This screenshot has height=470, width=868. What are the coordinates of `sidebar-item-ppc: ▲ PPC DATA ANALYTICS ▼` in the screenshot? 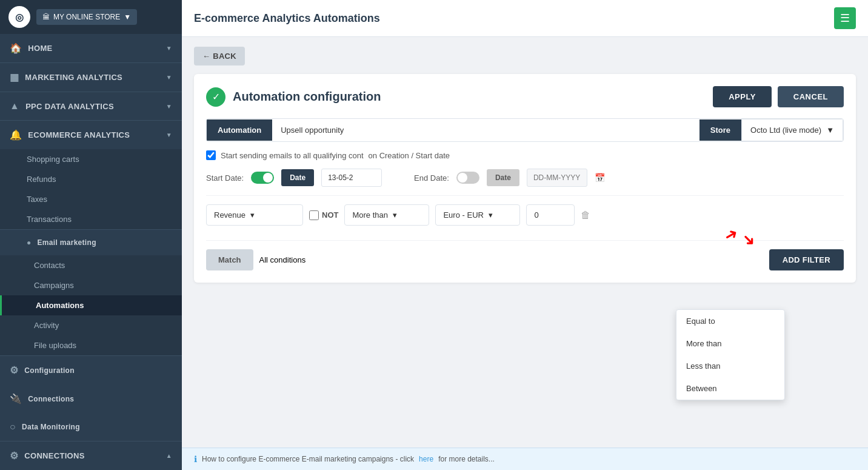 It's located at (91, 106).